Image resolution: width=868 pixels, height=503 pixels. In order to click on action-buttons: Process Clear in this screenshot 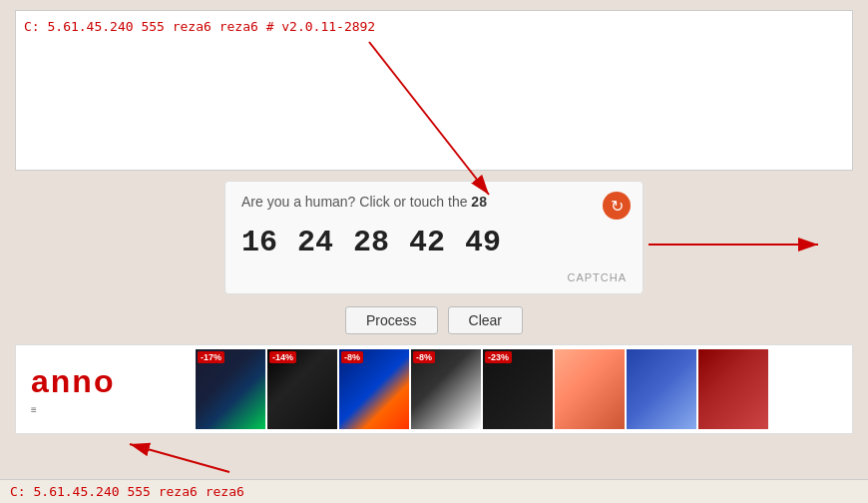, I will do `click(434, 320)`.